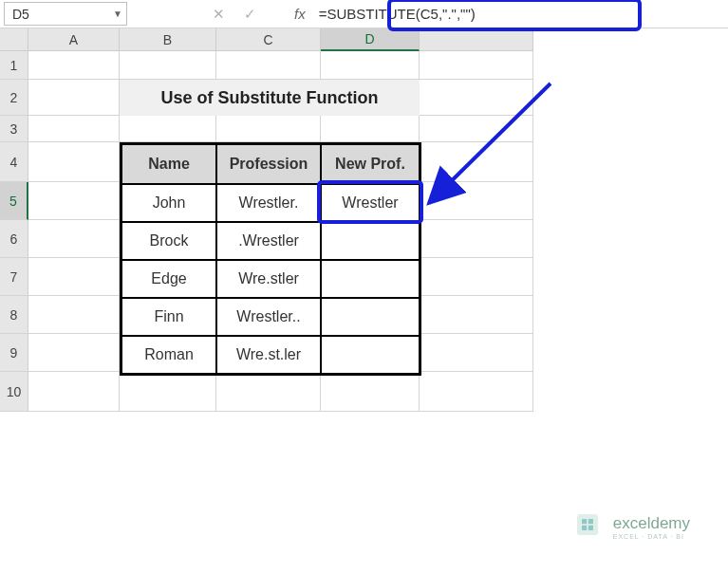  Describe the element at coordinates (169, 279) in the screenshot. I see `cell-name: Edge` at that location.